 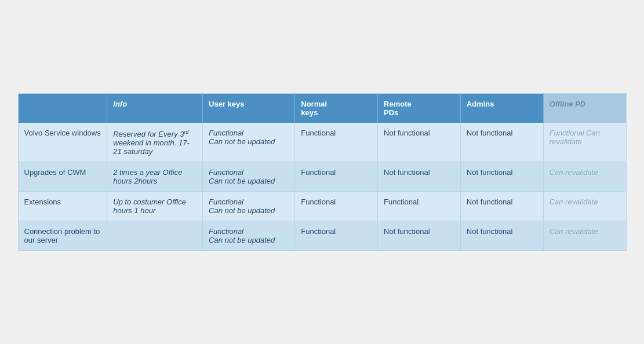 I want to click on cell-offlinepd: Functional Can revalidate, so click(x=584, y=142).